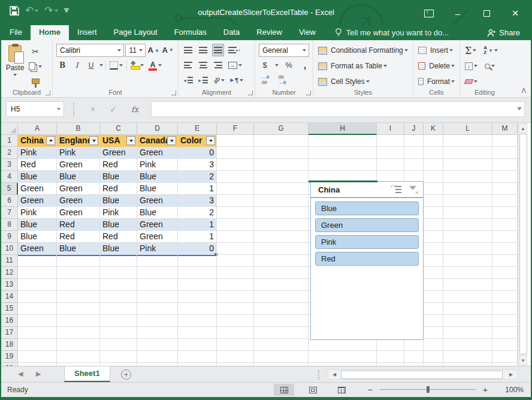 This screenshot has width=532, height=400. Describe the element at coordinates (505, 129) in the screenshot. I see `column-header-m: M` at that location.